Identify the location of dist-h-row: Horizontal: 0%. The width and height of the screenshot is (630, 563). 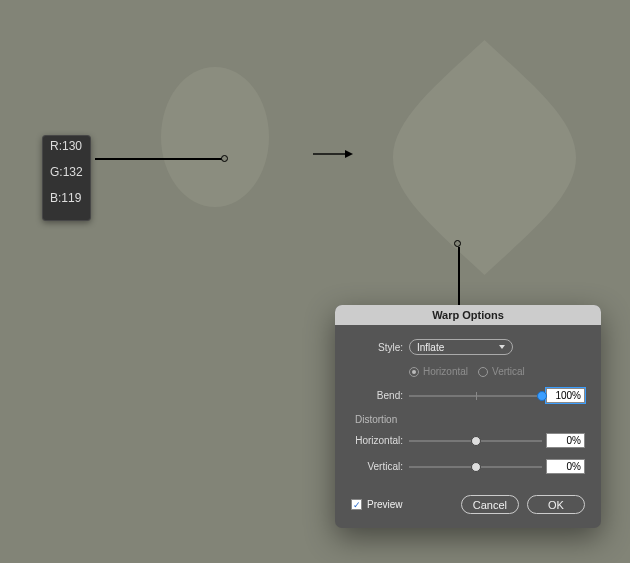
(468, 440).